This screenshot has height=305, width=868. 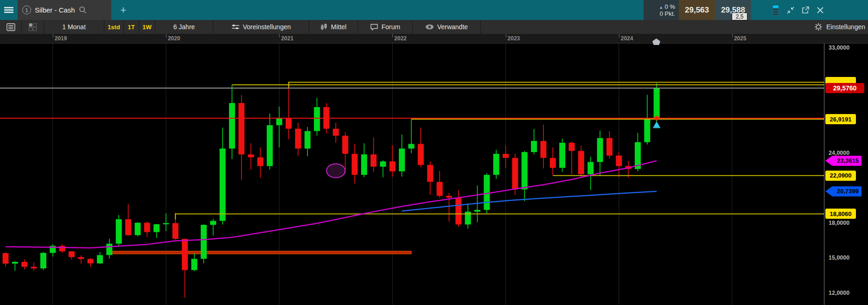 I want to click on forum-label: Forum, so click(x=391, y=27).